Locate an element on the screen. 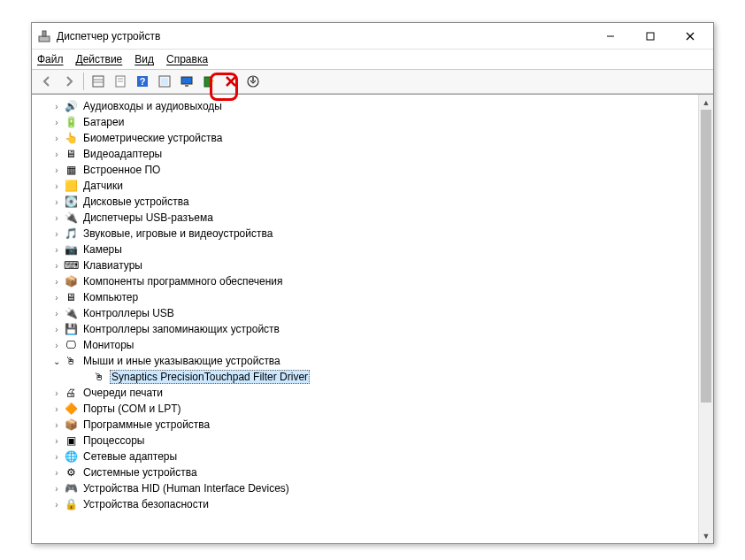 This screenshot has width=745, height=560. collapse-icon: ⌄ is located at coordinates (57, 361).